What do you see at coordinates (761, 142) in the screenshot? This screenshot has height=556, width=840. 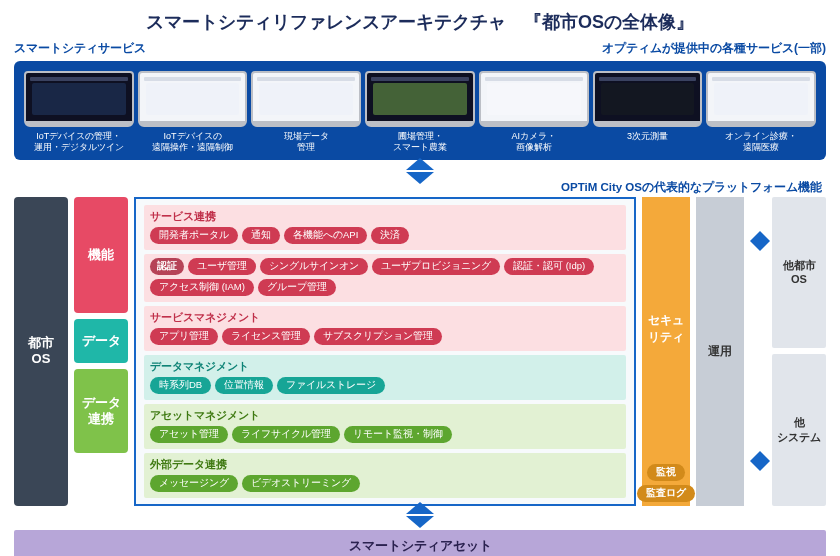 I see `service-label: オンライン診療・遠隔医療` at bounding box center [761, 142].